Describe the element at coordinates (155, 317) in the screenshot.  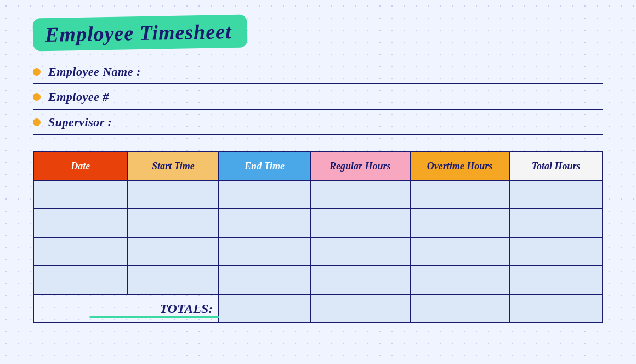
I see `totals-underline` at that location.